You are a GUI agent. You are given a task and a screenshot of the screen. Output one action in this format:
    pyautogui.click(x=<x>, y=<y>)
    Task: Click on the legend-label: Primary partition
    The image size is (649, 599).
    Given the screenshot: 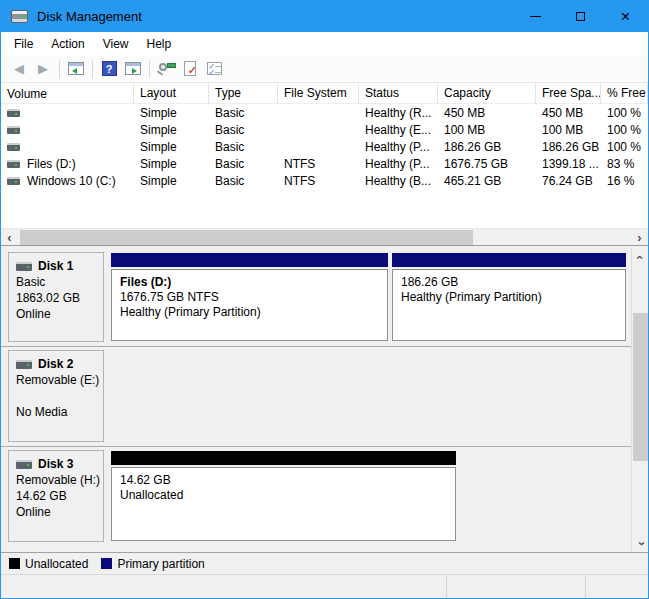 What is the action you would take?
    pyautogui.click(x=160, y=564)
    